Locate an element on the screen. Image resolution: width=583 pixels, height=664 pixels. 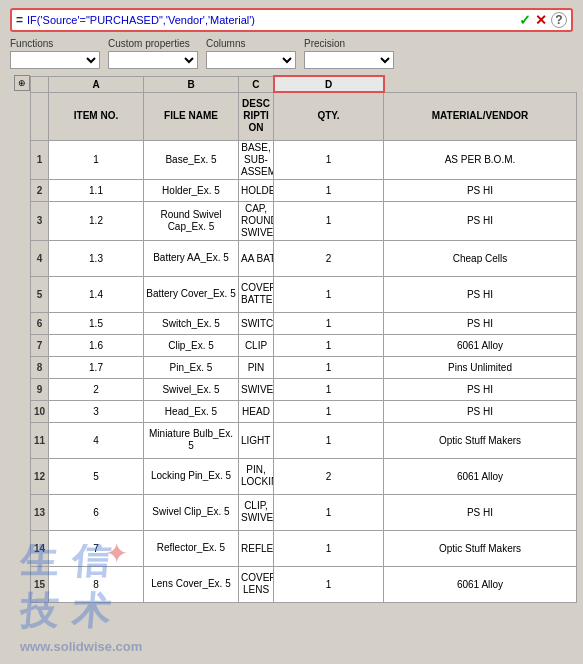
row-linenum: 8 is located at coordinates (40, 367).